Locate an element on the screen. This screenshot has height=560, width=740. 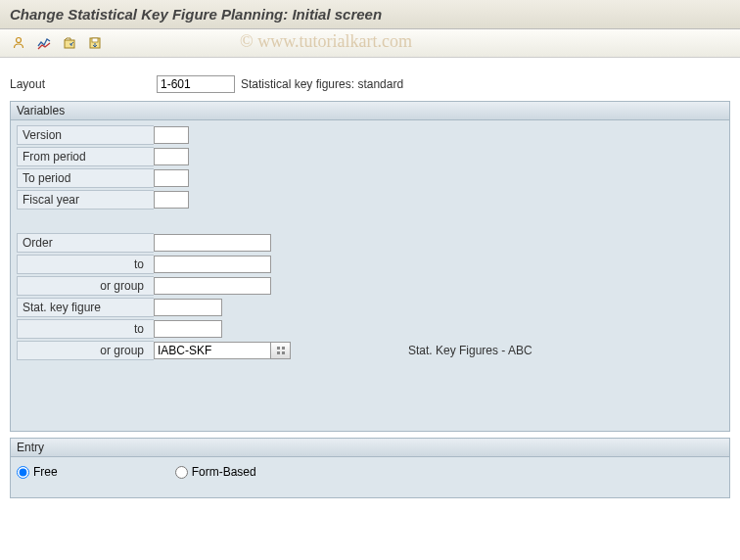
entry-panel: Entry Free Form-Based is located at coordinates (370, 468).